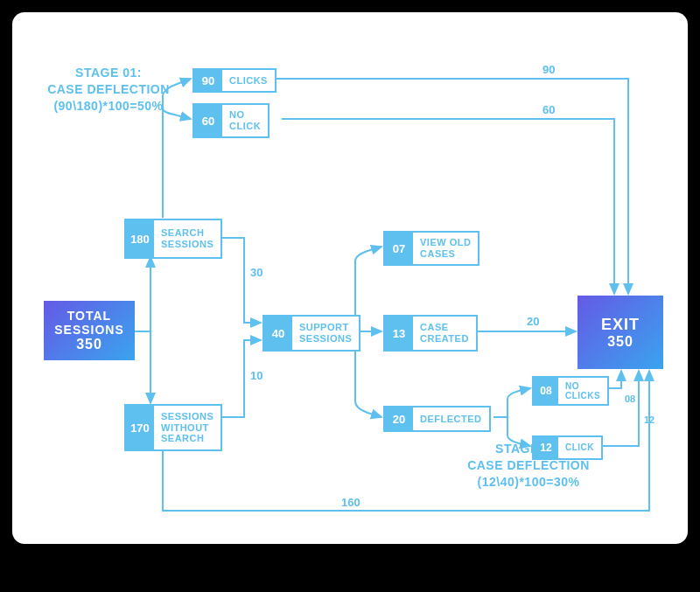 The image size is (700, 592). Describe the element at coordinates (399, 419) in the screenshot. I see `deflected-num: 20` at that location.